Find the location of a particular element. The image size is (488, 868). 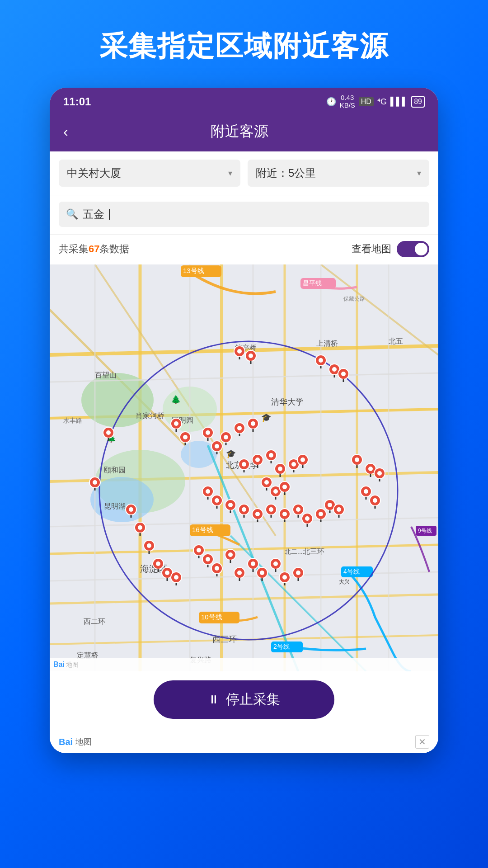

svg-text: 保藏公路 is located at coordinates (354, 299).